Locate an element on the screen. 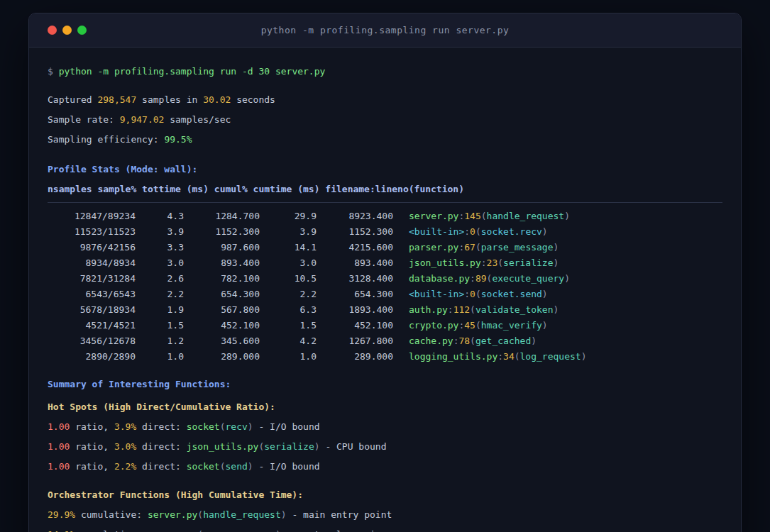 This screenshot has width=770, height=532. minimize-button is located at coordinates (67, 30).